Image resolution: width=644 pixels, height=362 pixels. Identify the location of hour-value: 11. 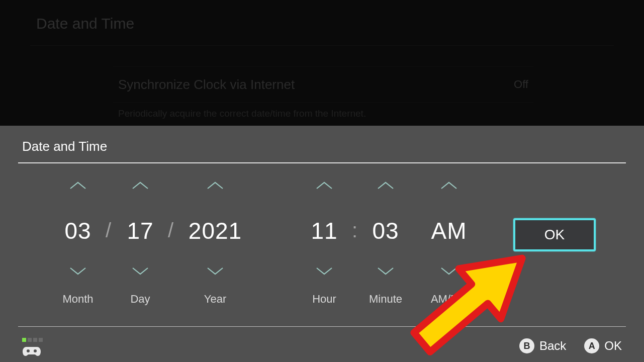
(324, 231).